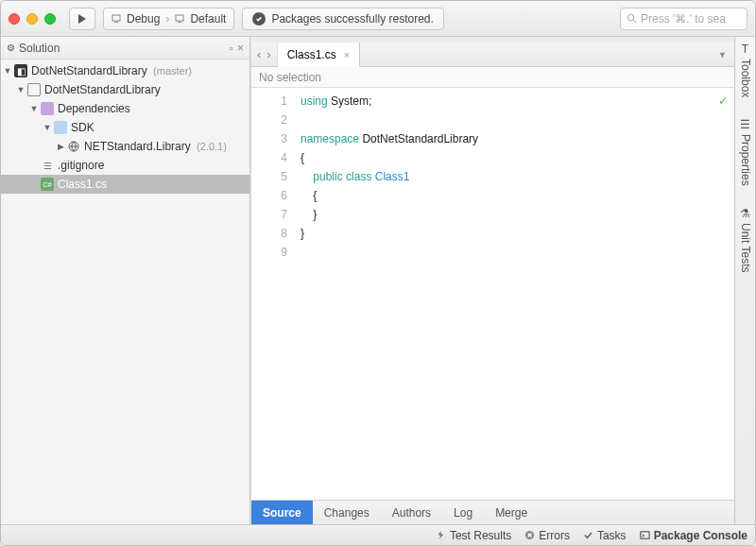 The height and width of the screenshot is (546, 756). What do you see at coordinates (722, 55) in the screenshot?
I see `tab-overflow-button: ▼` at bounding box center [722, 55].